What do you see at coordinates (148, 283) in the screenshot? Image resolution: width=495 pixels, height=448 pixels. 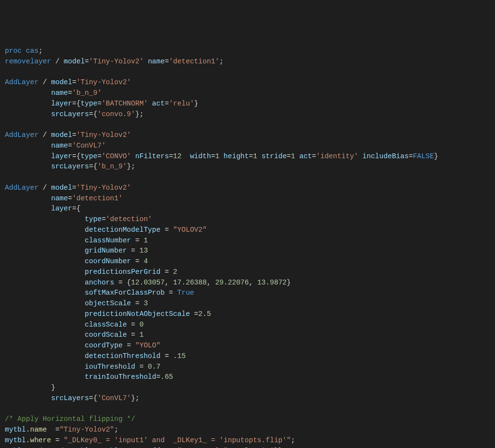 I see `code-line: anchors = {12.03057, 17.26388, 29.22076,…` at bounding box center [148, 283].